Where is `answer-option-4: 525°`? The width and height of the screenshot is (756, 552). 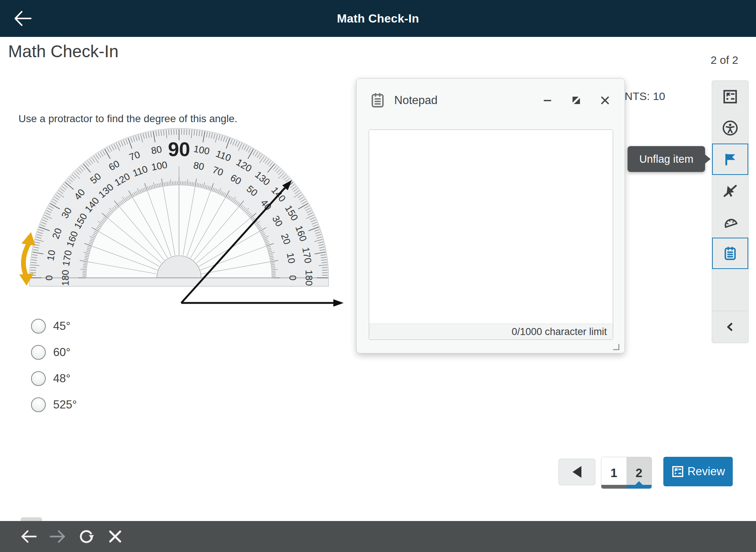 answer-option-4: 525° is located at coordinates (54, 405).